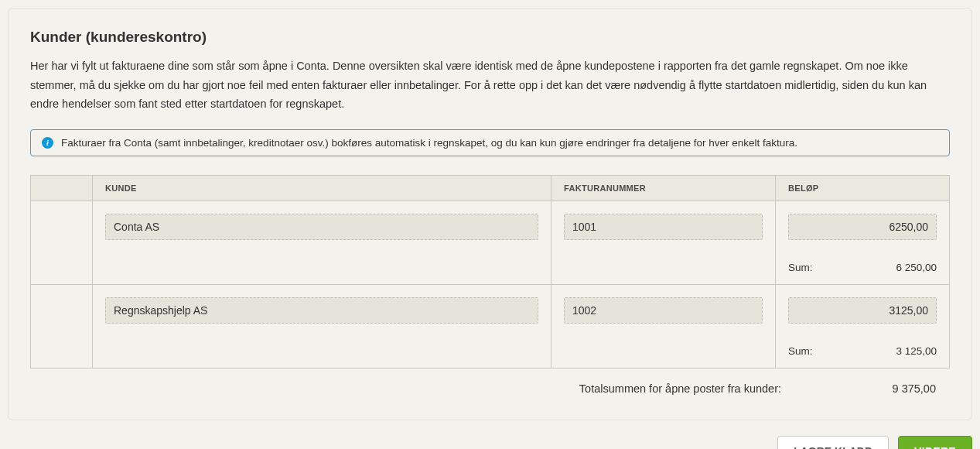 This screenshot has height=449, width=980. Describe the element at coordinates (935, 443) in the screenshot. I see `next-button: VIDERE` at that location.